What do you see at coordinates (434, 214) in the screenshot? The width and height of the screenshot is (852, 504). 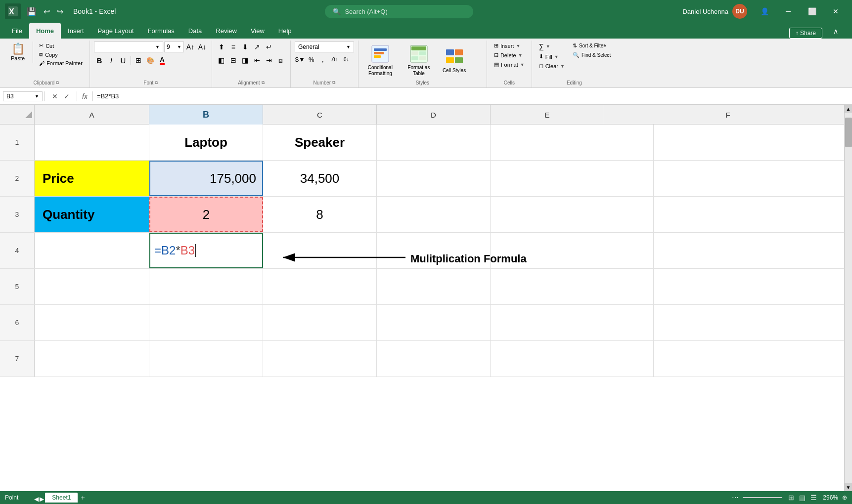 I see `cell-d3` at bounding box center [434, 214].